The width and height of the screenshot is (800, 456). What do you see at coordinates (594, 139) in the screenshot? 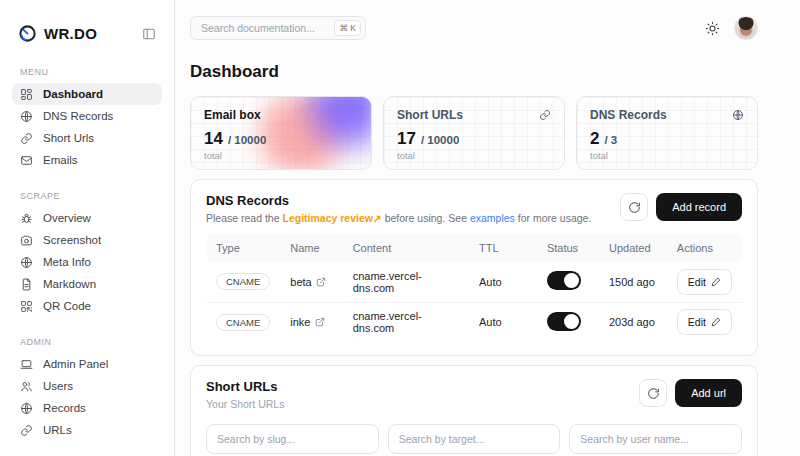
I see `stat-value: 2` at bounding box center [594, 139].